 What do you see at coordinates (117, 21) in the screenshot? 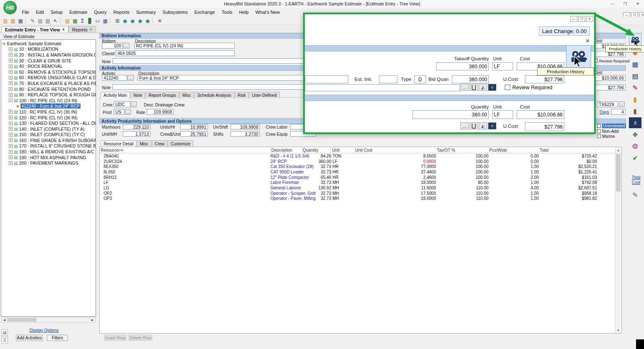
I see `calculator-icon: ⊞` at bounding box center [117, 21].